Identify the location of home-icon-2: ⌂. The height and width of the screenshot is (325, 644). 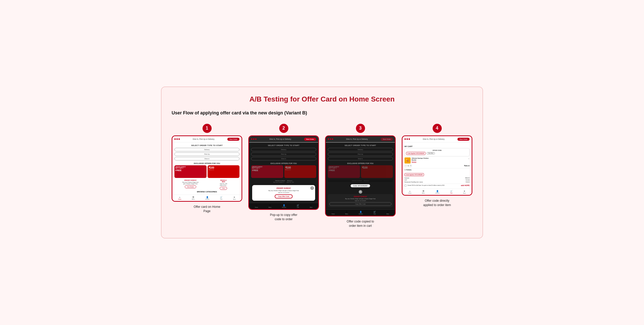
(256, 206).